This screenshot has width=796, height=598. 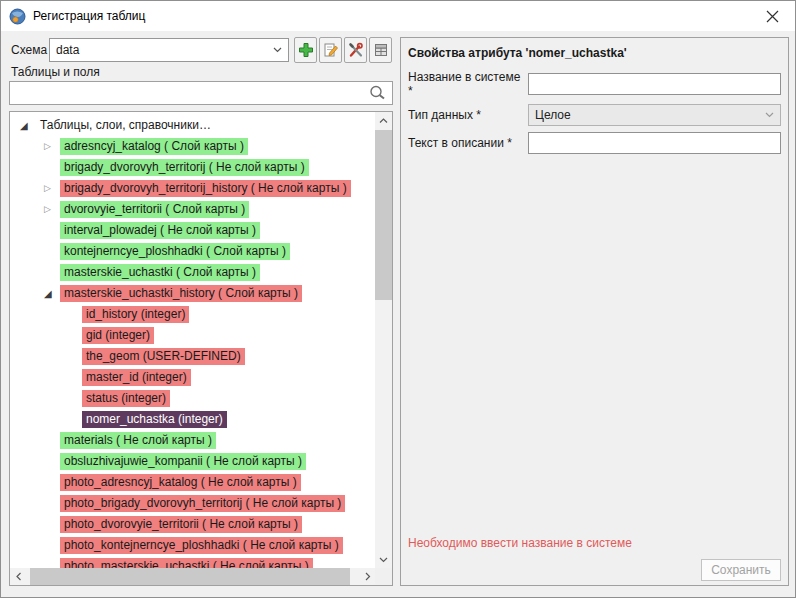 What do you see at coordinates (183, 462) in the screenshot?
I see `tree-item-label: obsluzhivajuwie_kompanii ( Не слой карты…` at bounding box center [183, 462].